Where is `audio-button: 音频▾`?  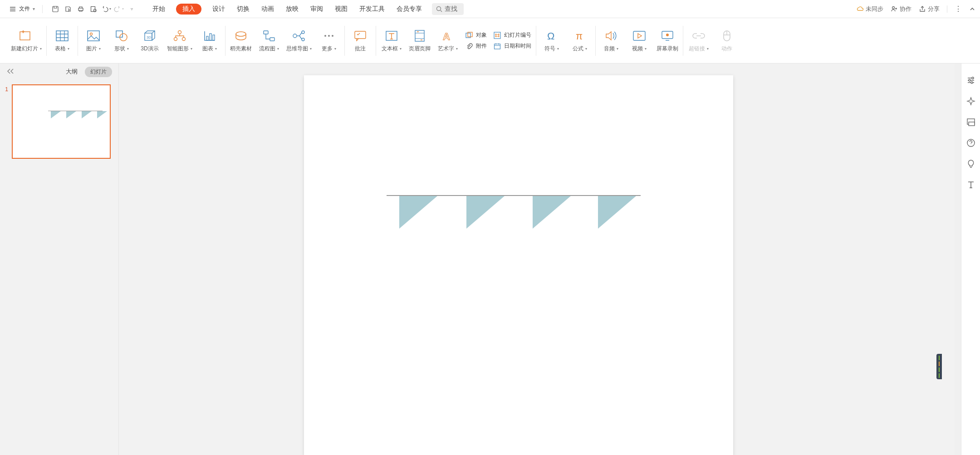
audio-button: 音频▾ is located at coordinates (611, 41).